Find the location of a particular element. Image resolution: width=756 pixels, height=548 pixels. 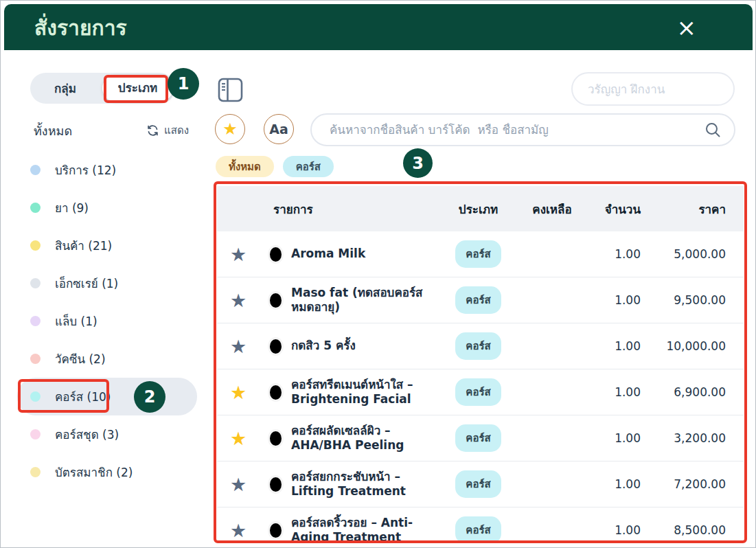

item-name: คอร์สผลัดเซลล์ผิว – AHA/BHA Peeling is located at coordinates (363, 438).